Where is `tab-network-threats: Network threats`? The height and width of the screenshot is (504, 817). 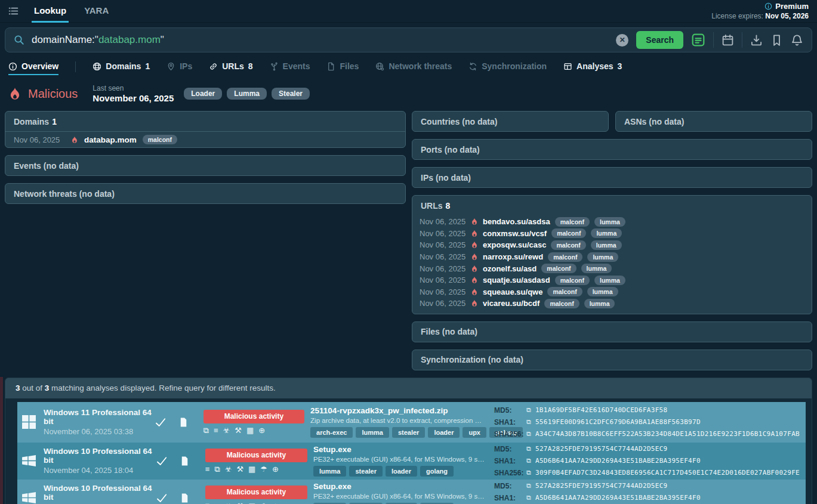 tab-network-threats: Network threats is located at coordinates (414, 67).